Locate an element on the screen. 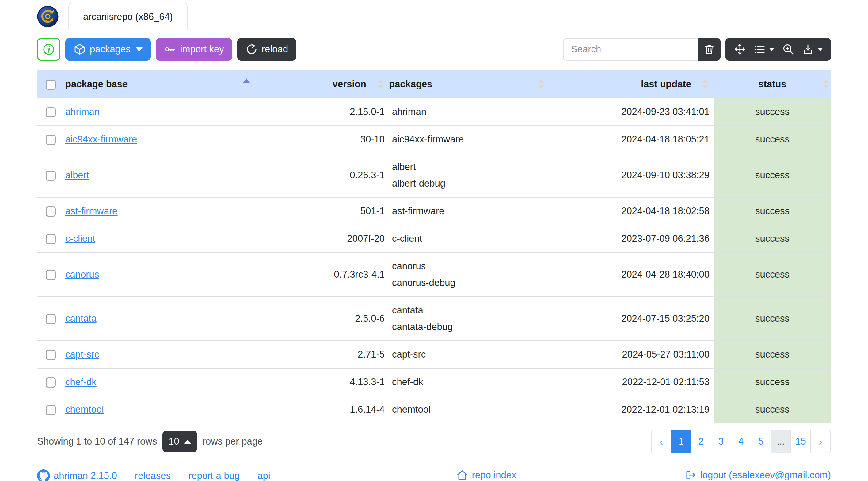 The image size is (868, 481). version-cell: 4.13.3-1 is located at coordinates (324, 382).